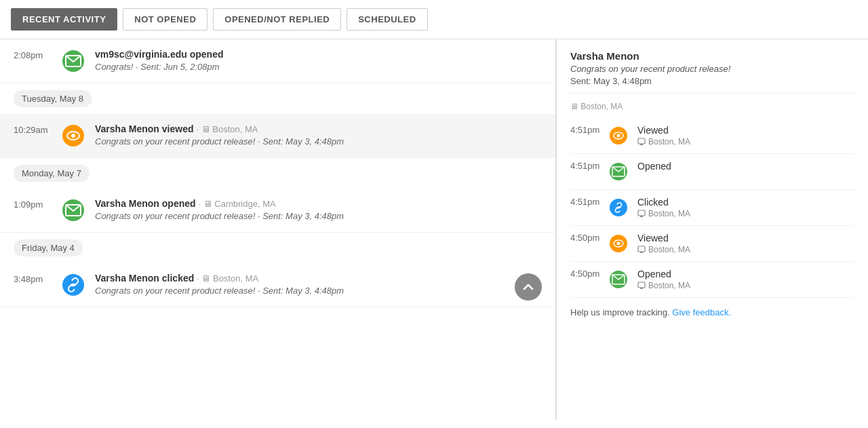 Image resolution: width=868 pixels, height=428 pixels. What do you see at coordinates (278, 210) in the screenshot?
I see `activity-item-wrapper: 1:09pm Varsha Menon opened · 🖥 Cambridge…` at bounding box center [278, 210].